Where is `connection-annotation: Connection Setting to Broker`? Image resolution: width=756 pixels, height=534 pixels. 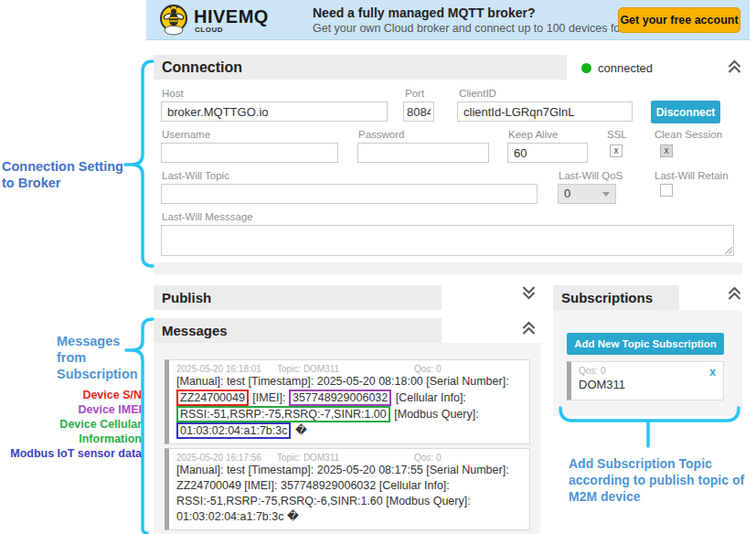
connection-annotation: Connection Setting to Broker is located at coordinates (69, 175).